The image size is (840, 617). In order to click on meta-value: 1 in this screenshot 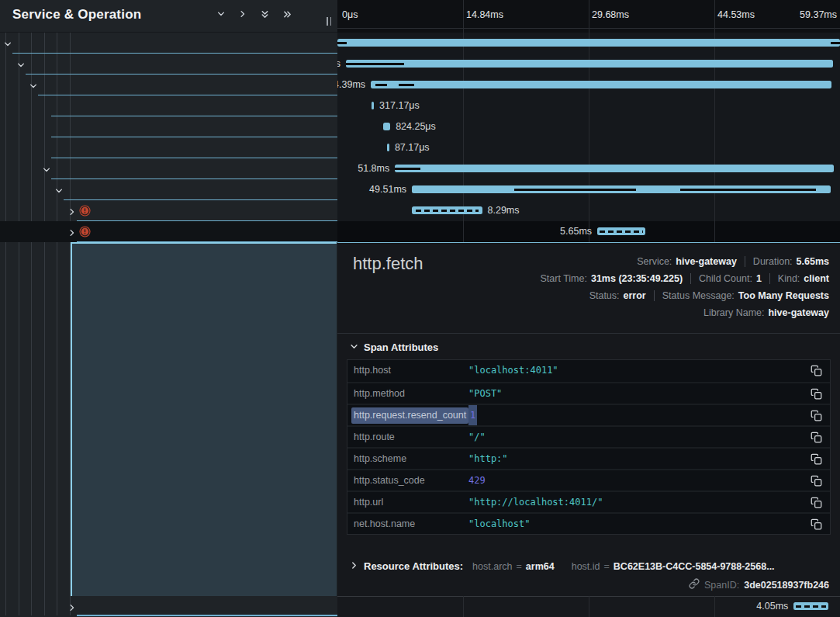, I will do `click(759, 279)`.